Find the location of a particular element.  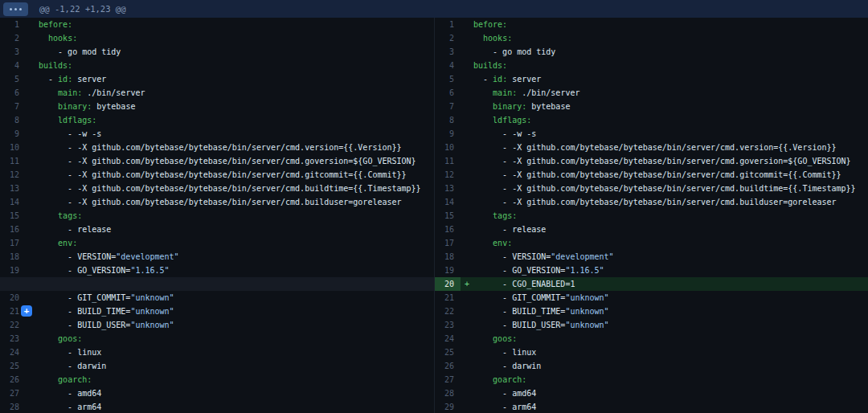

code-token: ldflags: is located at coordinates (512, 121).